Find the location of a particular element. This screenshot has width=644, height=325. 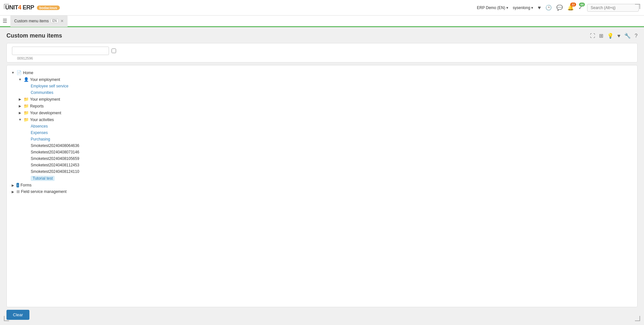

doc-icon: 📄 is located at coordinates (19, 73).